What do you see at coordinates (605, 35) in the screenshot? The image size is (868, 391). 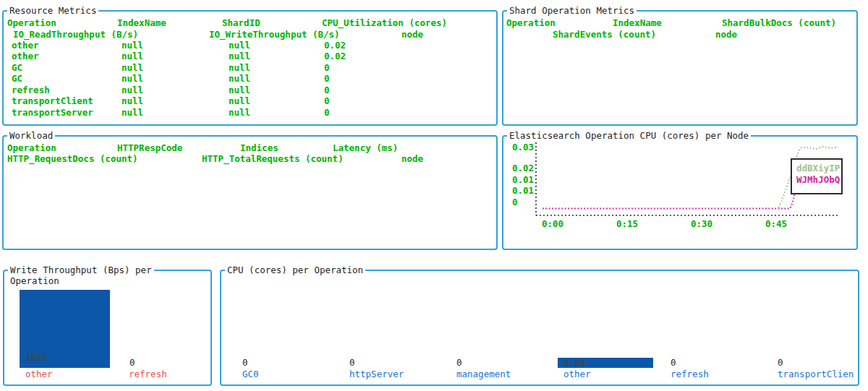 I see `column-header: ShardEvents (count)` at bounding box center [605, 35].